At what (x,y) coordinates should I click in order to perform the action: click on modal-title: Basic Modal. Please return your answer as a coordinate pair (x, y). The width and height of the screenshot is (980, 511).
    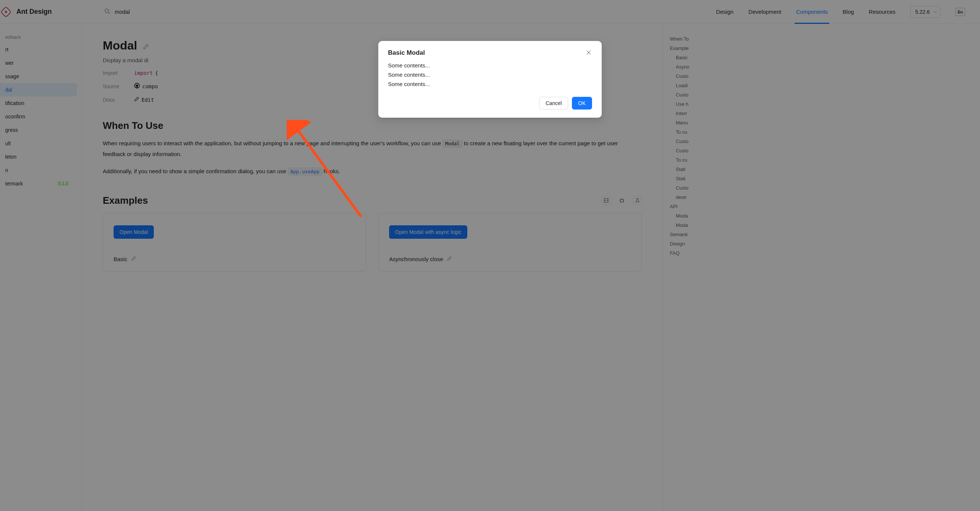
    Looking at the image, I should click on (406, 53).